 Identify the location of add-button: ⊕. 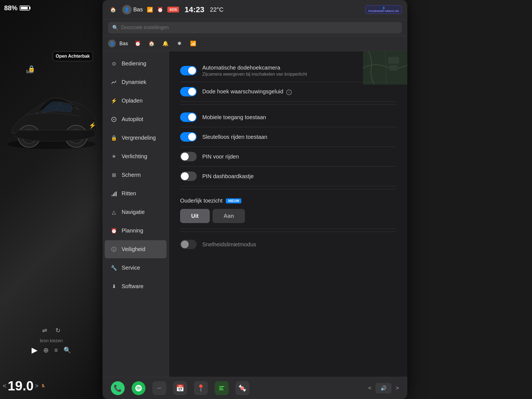
(46, 350).